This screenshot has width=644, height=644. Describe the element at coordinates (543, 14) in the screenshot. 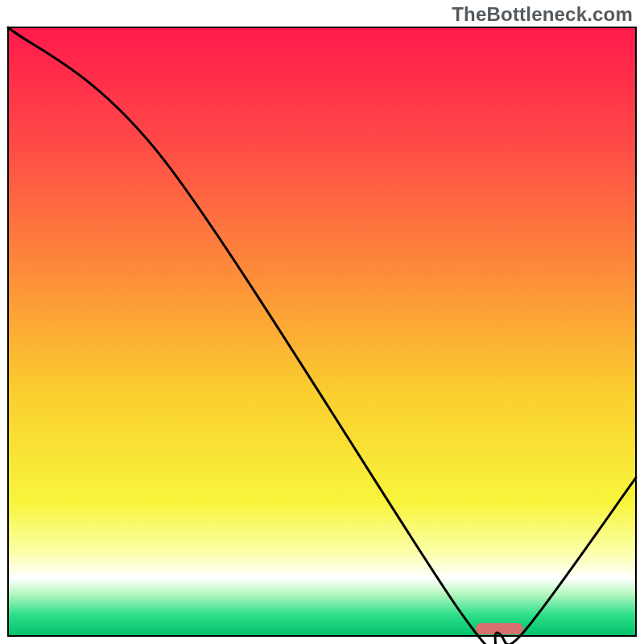

I see `watermark-text: TheBottleneck.com` at that location.